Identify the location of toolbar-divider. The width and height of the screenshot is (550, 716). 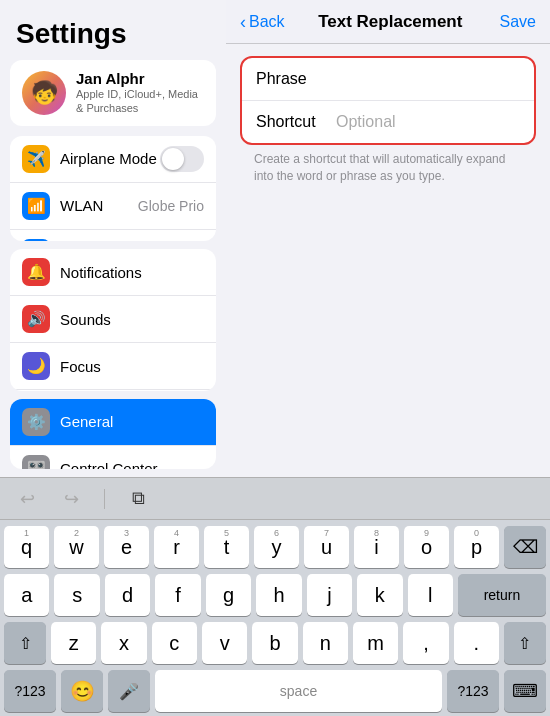
(104, 499).